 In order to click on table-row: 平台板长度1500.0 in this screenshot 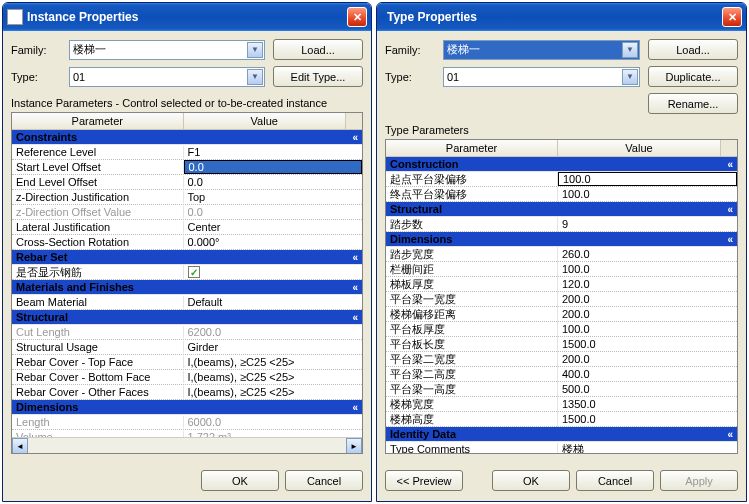, I will do `click(562, 344)`.